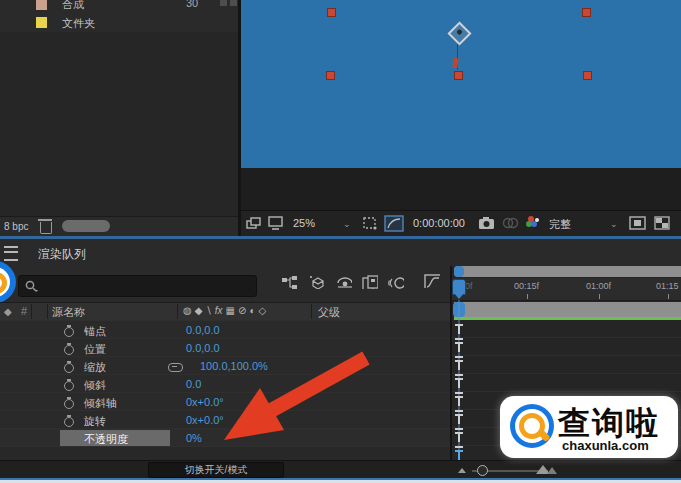 The height and width of the screenshot is (483, 681). Describe the element at coordinates (254, 224) in the screenshot. I see `layers-icon` at that location.